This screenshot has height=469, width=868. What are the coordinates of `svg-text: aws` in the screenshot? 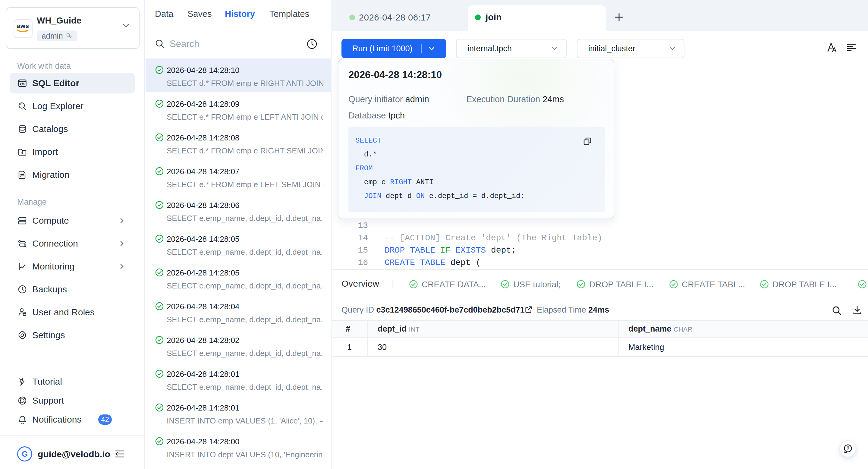 It's located at (23, 26).